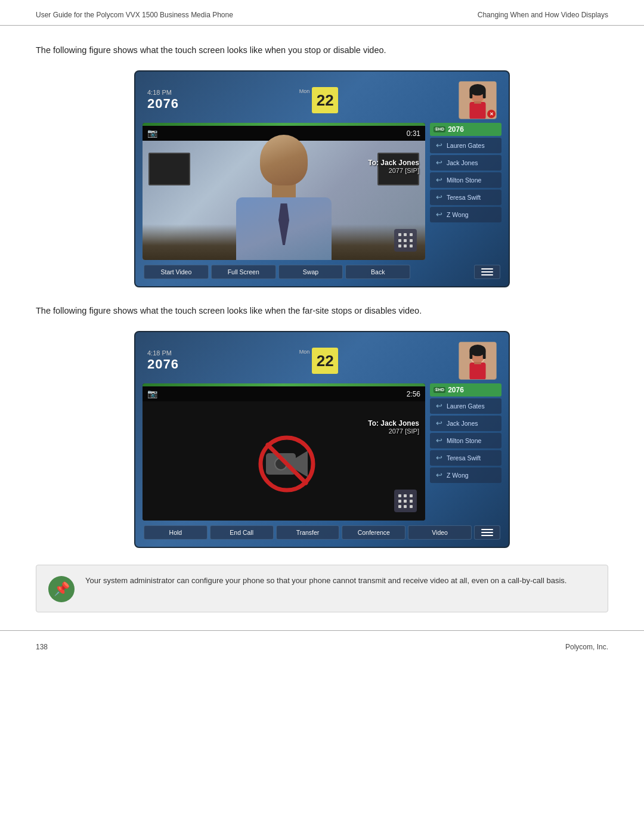 The height and width of the screenshot is (833, 644). I want to click on contact-icon-9: ↩, so click(439, 458).